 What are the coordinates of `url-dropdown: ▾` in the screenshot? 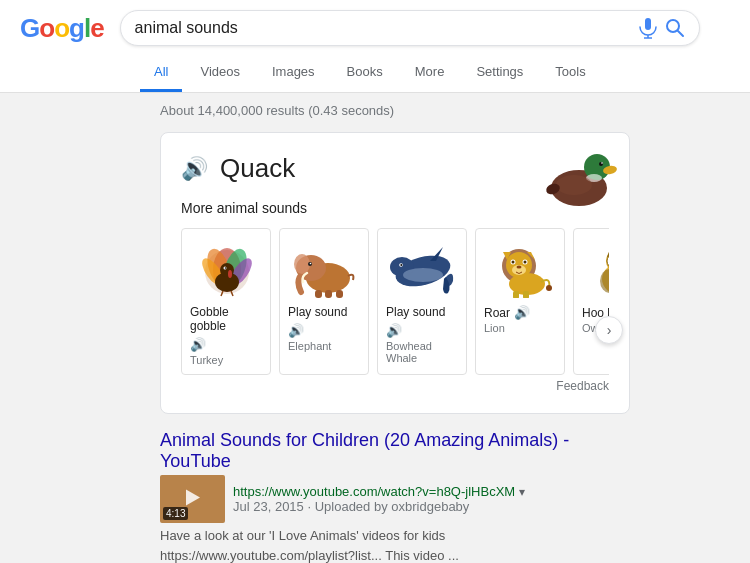 It's located at (522, 492).